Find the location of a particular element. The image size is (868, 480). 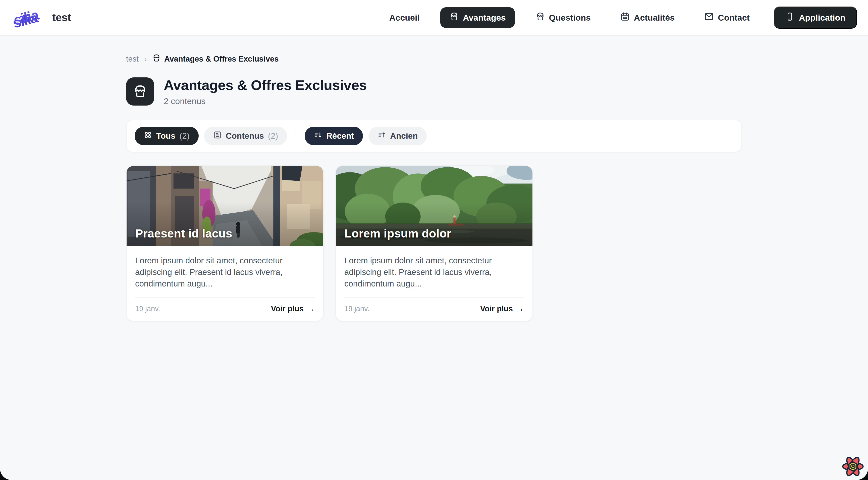

breadcrumb-current: Avantages & Offres Exclusives is located at coordinates (216, 59).